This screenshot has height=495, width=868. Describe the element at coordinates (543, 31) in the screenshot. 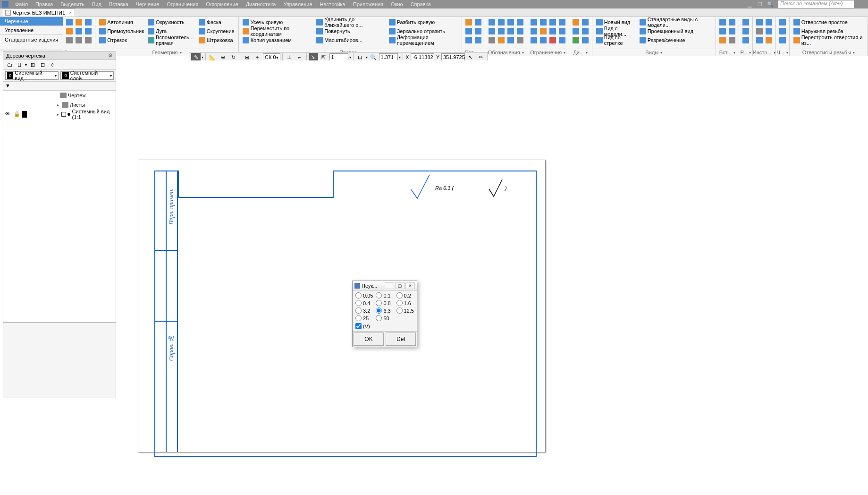

I see `con5-icon` at that location.